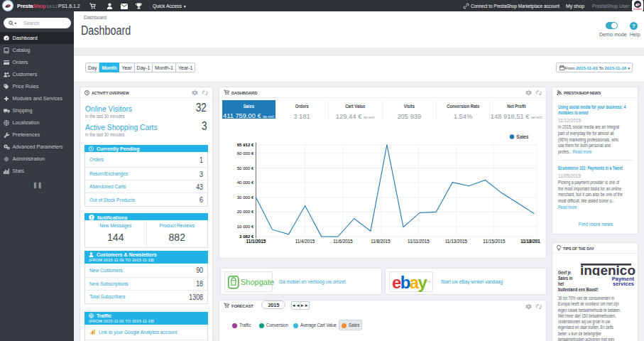 Image resolution: width=644 pixels, height=341 pixels. Describe the element at coordinates (638, 9) in the screenshot. I see `svg-text: PrestaShop` at that location.